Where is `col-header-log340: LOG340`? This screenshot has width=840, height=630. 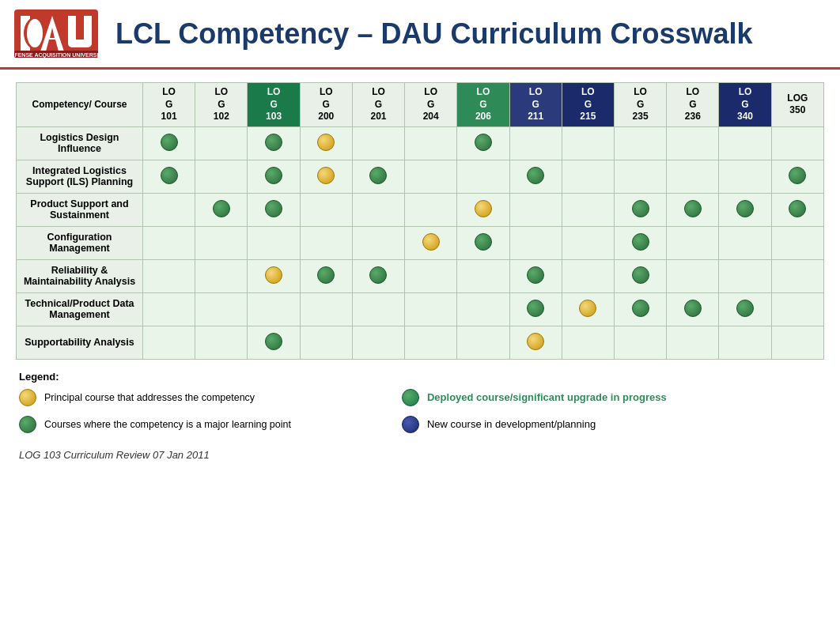 col-header-log340: LOG340 is located at coordinates (745, 105).